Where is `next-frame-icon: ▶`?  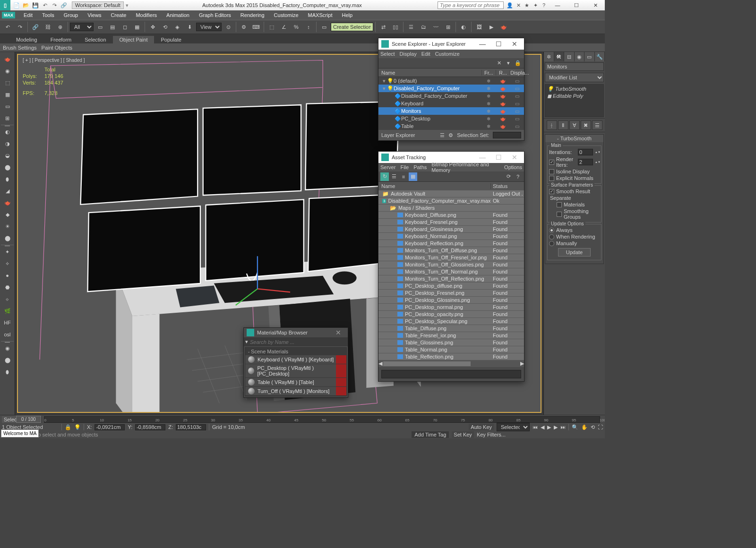 next-frame-icon: ▶ is located at coordinates (556, 427).